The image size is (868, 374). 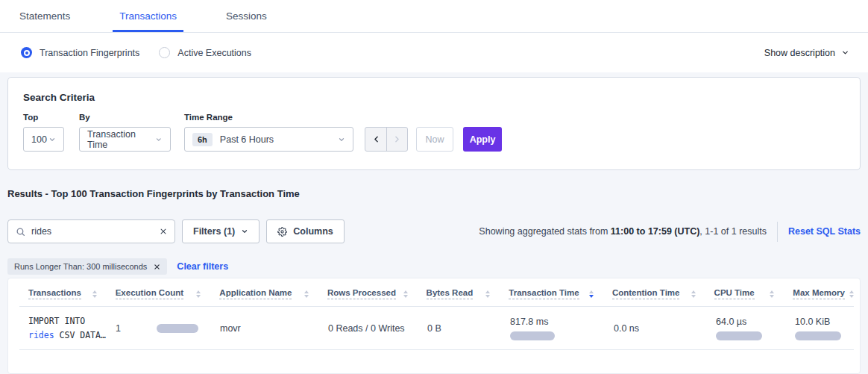 I want to click on top-label: Top, so click(x=43, y=117).